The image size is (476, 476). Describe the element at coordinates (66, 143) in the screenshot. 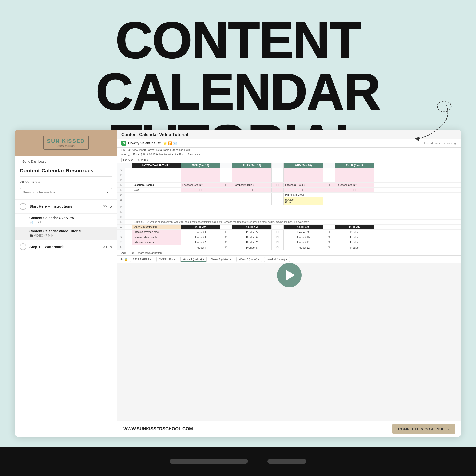

I see `logo-box: SUN KISSED virtual assistant` at that location.